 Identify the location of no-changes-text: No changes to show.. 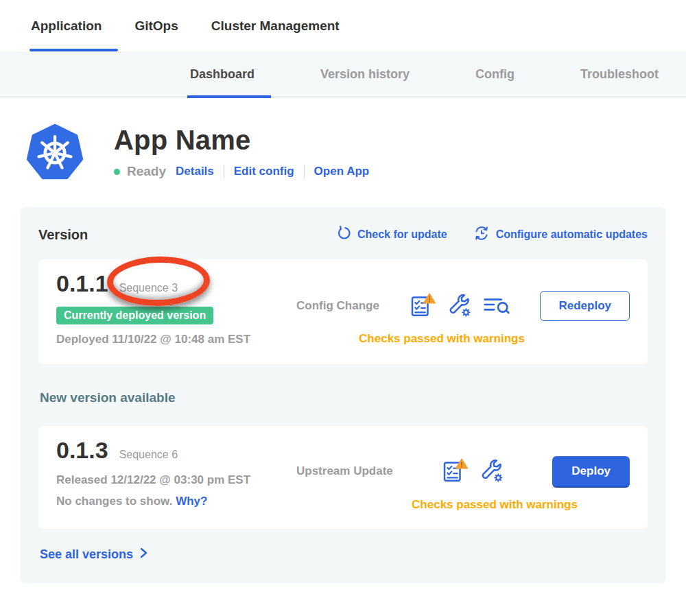
(114, 501).